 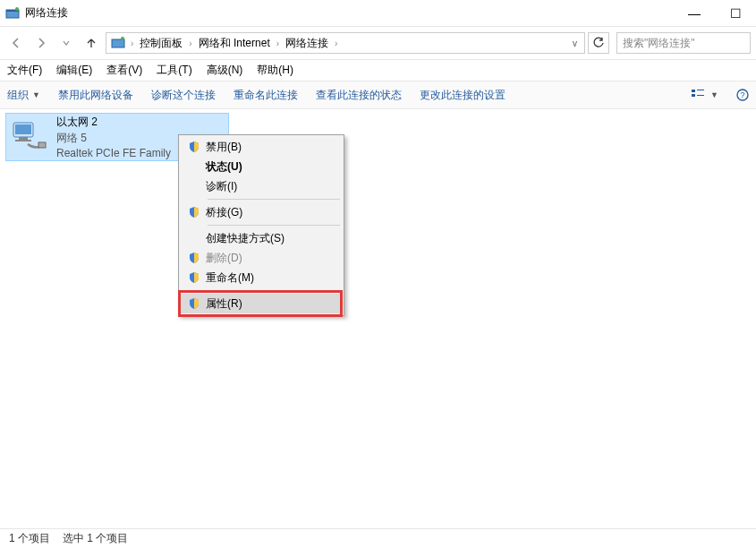 I want to click on dropdown-caret-icon: v, so click(x=574, y=43).